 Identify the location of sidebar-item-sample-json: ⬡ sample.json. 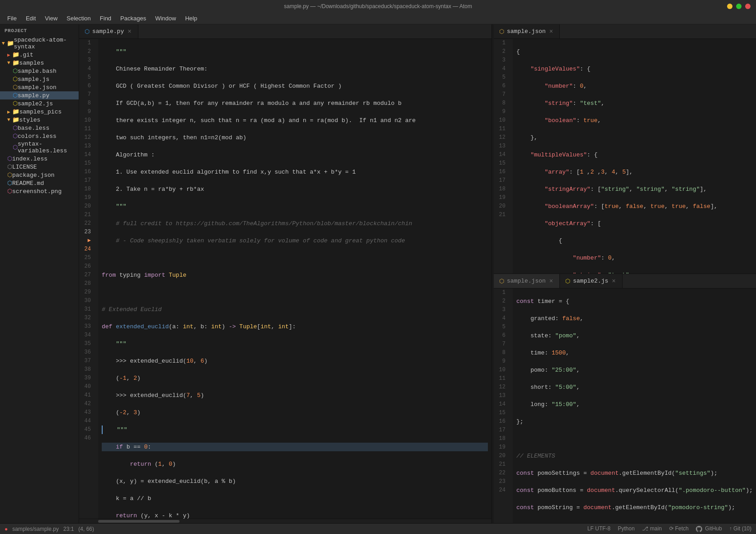
(39, 87).